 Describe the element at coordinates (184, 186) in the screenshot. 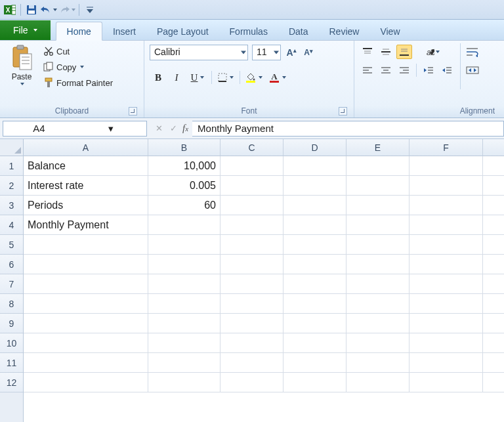

I see `cell-B2: 0.005` at that location.